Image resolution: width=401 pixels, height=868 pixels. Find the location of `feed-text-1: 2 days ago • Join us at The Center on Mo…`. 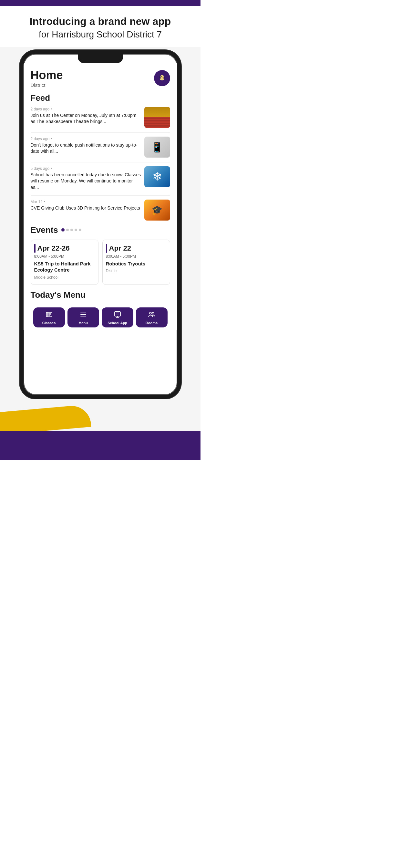

feed-text-1: 2 days ago • Join us at The Center on Mo… is located at coordinates (86, 116).